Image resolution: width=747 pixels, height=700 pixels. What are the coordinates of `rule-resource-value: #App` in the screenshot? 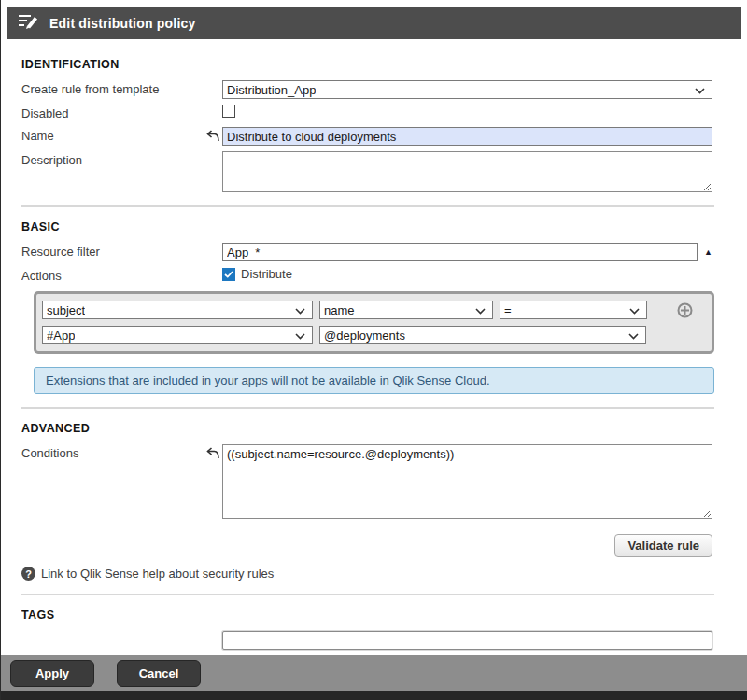 It's located at (61, 336).